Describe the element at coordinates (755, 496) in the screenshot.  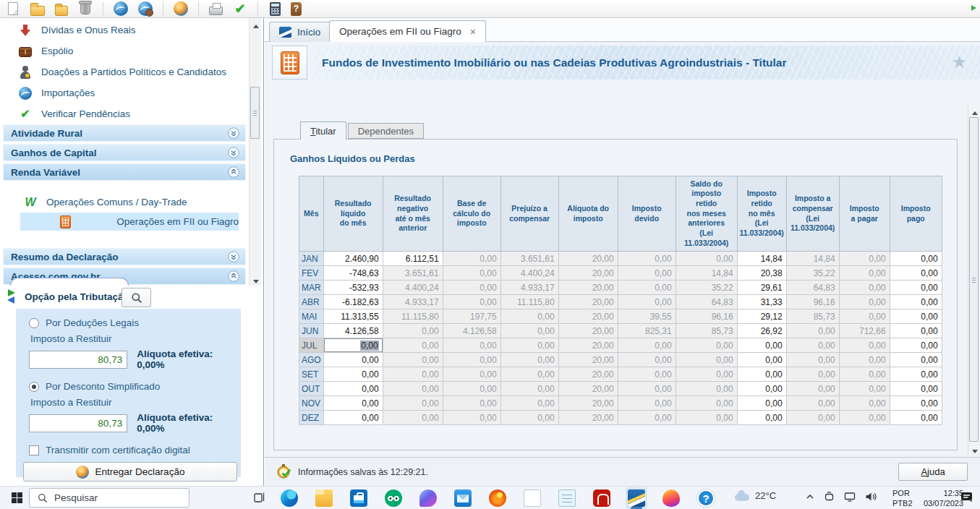
I see `weather-widget: 22°C` at that location.